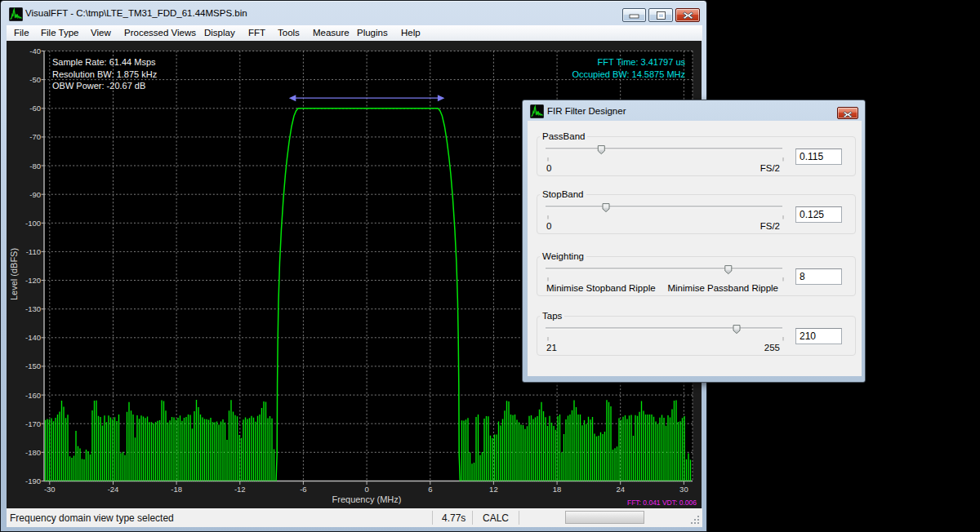 The height and width of the screenshot is (532, 980). Describe the element at coordinates (642, 62) in the screenshot. I see `svg-text: FFT Time: 3.41797 us` at that location.